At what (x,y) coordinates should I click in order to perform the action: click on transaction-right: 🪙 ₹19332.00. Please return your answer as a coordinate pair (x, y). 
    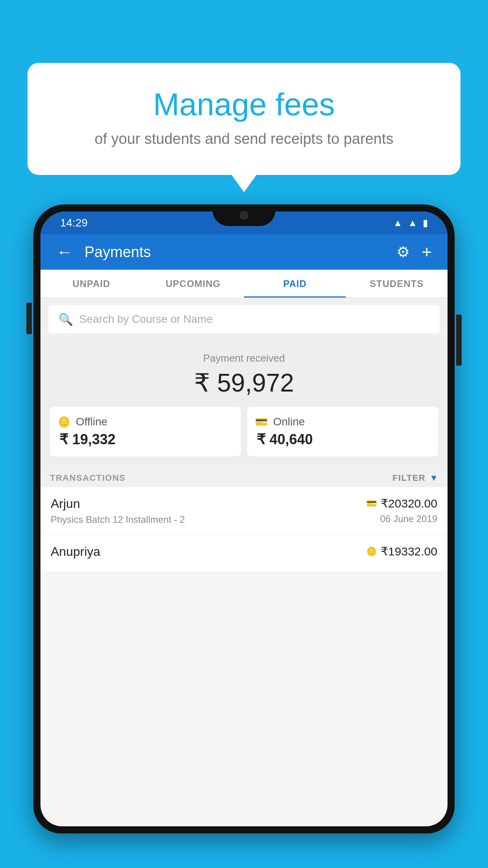
    Looking at the image, I should click on (402, 553).